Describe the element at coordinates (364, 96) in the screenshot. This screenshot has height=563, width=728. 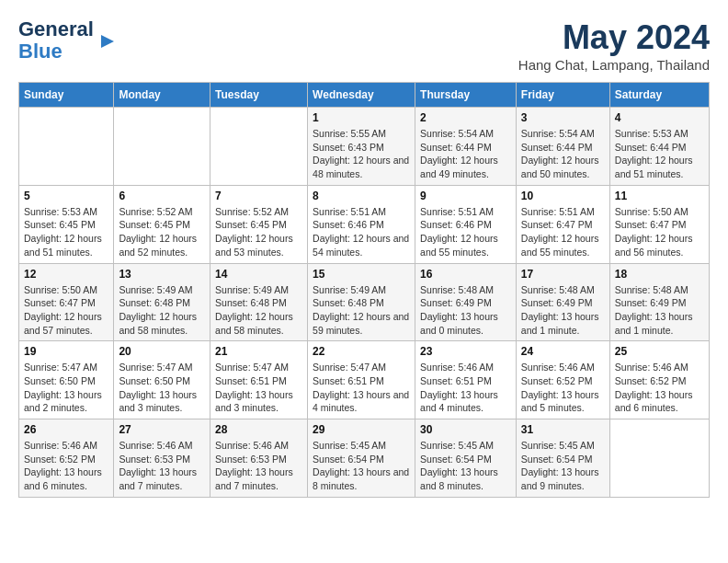
I see `weekday-header-row: SundayMondayTuesdayWednesdayThursdayFrid…` at that location.